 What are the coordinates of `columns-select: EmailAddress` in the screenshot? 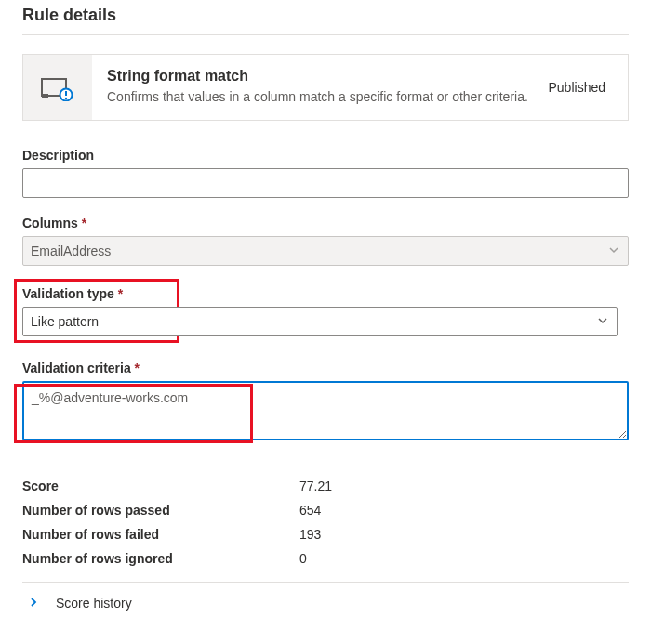 It's located at (326, 251).